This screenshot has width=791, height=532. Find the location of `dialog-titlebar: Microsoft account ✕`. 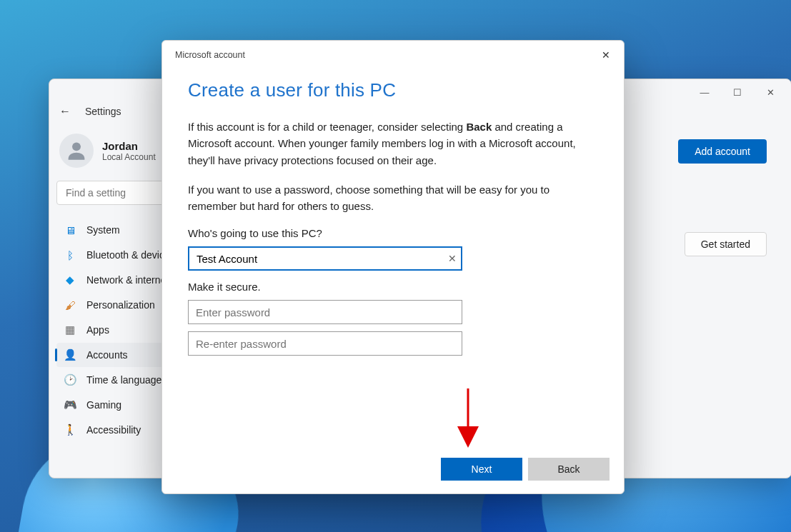

dialog-titlebar: Microsoft account ✕ is located at coordinates (393, 55).